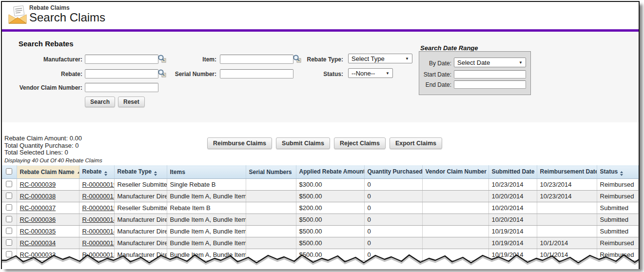 The image size is (644, 272). Describe the element at coordinates (455, 173) in the screenshot. I see `column-header-vendor-claim-number: Vendor Claim Number` at that location.